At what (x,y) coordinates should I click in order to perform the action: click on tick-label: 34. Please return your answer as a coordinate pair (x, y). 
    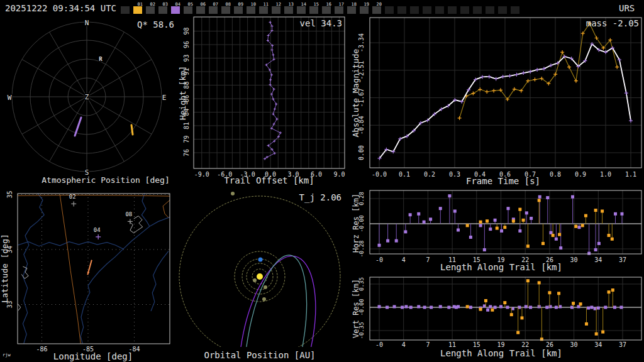
    Looking at the image, I should click on (598, 344).